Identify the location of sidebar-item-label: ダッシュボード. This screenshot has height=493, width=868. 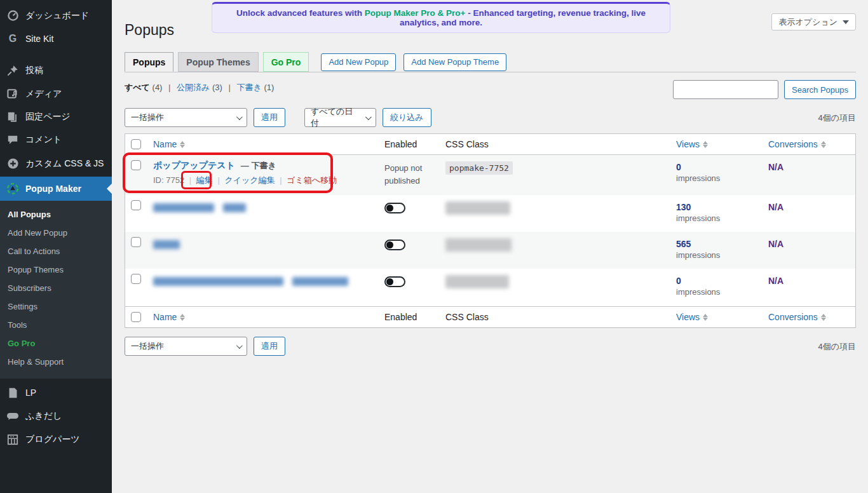
(57, 16).